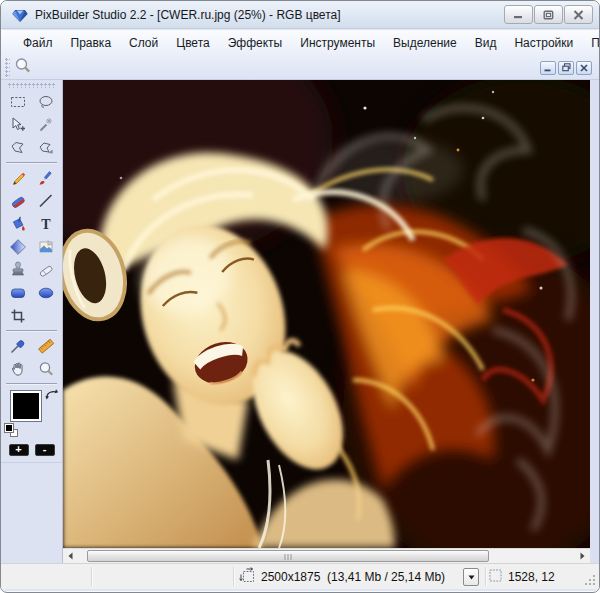 Image resolution: width=600 pixels, height=593 pixels. What do you see at coordinates (18, 200) in the screenshot?
I see `tool-eraser` at bounding box center [18, 200].